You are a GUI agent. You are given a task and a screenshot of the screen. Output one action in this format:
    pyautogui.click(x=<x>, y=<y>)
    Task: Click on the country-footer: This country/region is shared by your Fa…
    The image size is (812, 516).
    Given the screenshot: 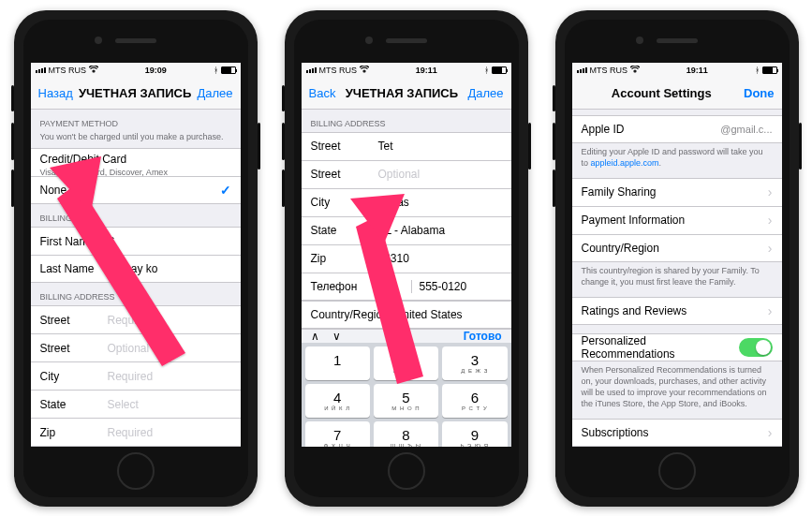 What is the action you would take?
    pyautogui.click(x=677, y=277)
    